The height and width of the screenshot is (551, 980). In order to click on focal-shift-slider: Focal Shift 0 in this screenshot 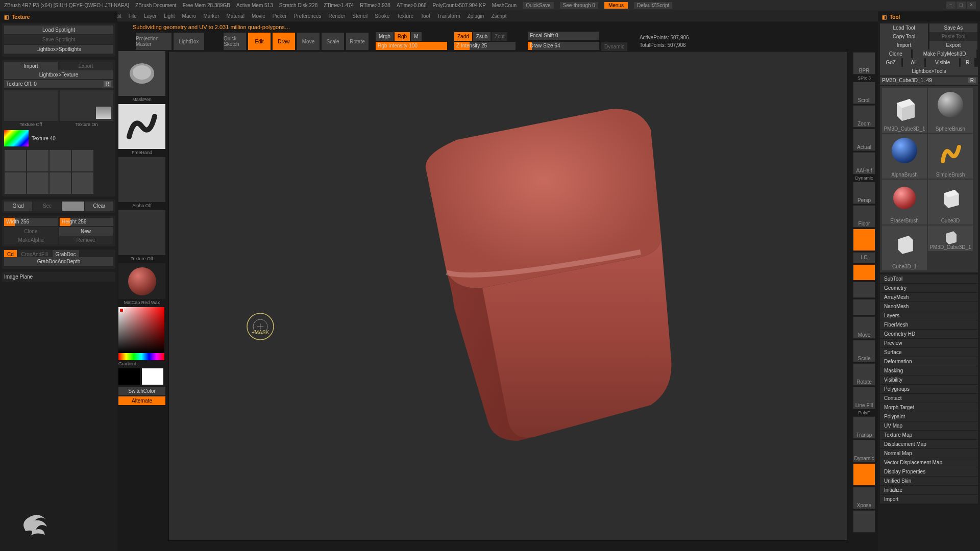, I will do `click(564, 36)`.